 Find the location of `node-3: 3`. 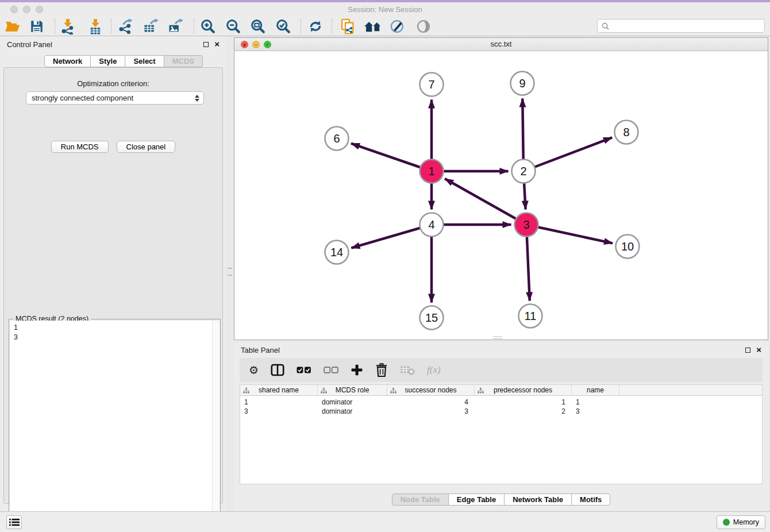

node-3: 3 is located at coordinates (526, 225).